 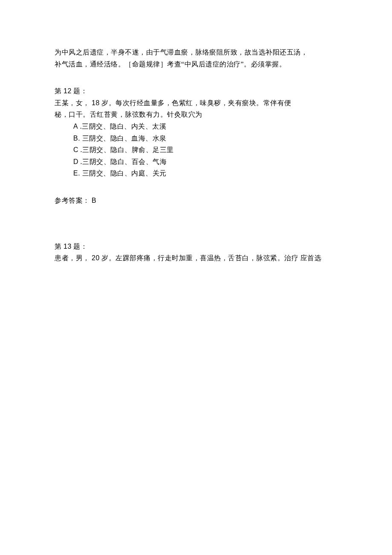 What do you see at coordinates (205, 127) in the screenshot?
I see `q12-option-a: A .三阴交、隐白、内关、太溪` at bounding box center [205, 127].